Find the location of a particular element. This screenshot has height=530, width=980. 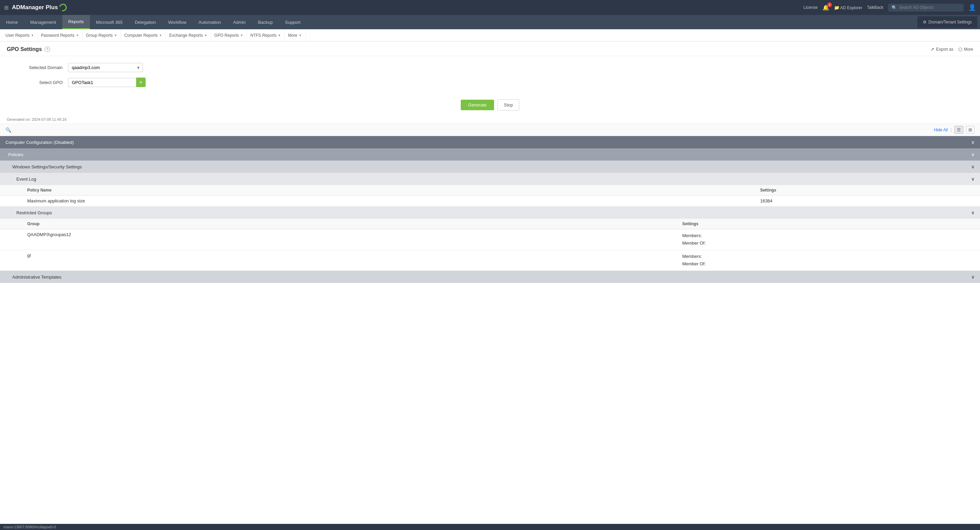

section-event-log: Event Log ∨ is located at coordinates (490, 179).